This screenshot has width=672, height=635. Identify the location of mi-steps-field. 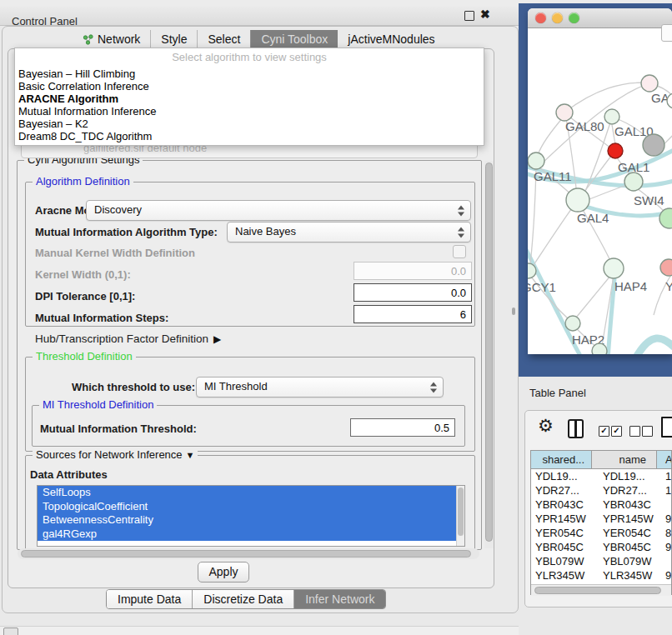
(413, 314).